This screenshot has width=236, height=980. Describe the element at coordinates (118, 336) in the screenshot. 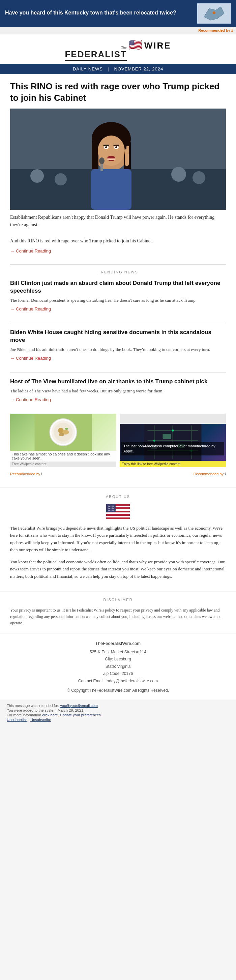

I see `trending-item-2-title: Biden White House caught hiding sensitiv…` at that location.